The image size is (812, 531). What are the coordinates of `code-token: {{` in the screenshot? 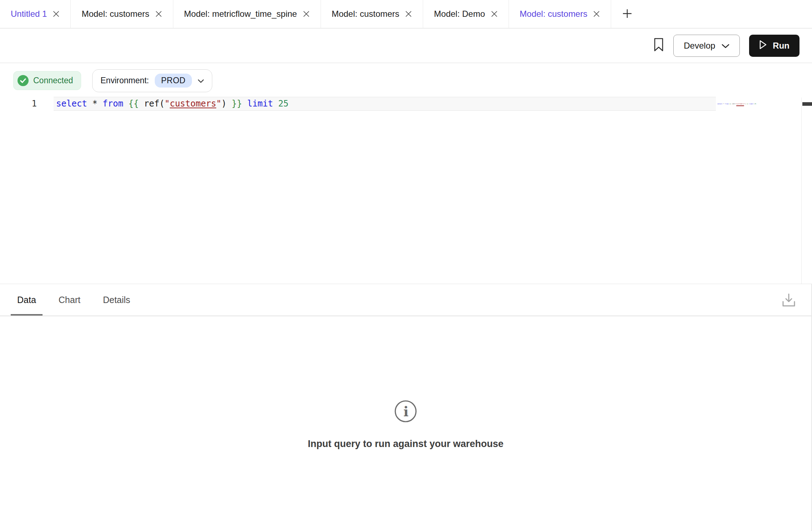 It's located at (134, 104).